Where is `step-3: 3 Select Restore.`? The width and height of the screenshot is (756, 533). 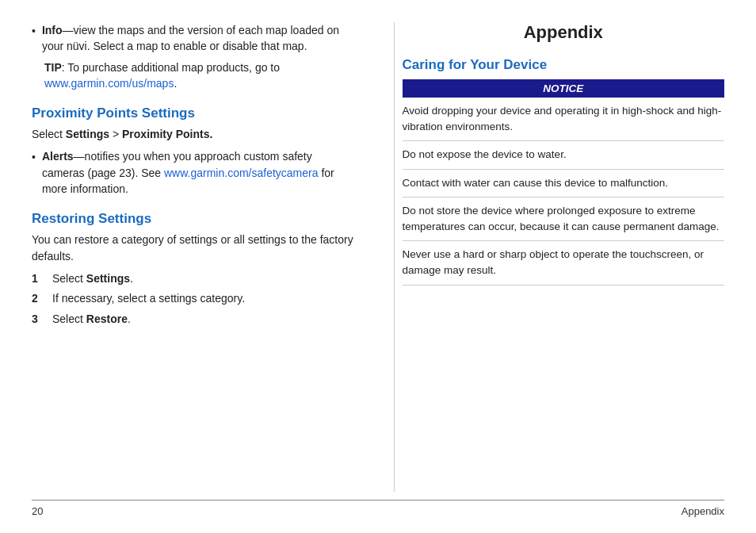 step-3: 3 Select Restore. is located at coordinates (193, 319).